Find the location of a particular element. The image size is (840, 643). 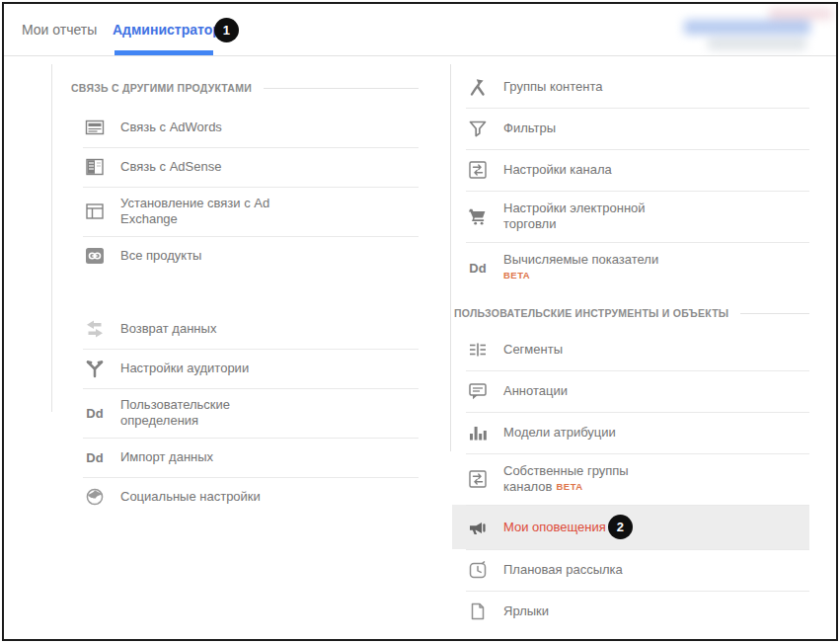

alarm-clock-icon is located at coordinates (478, 570).